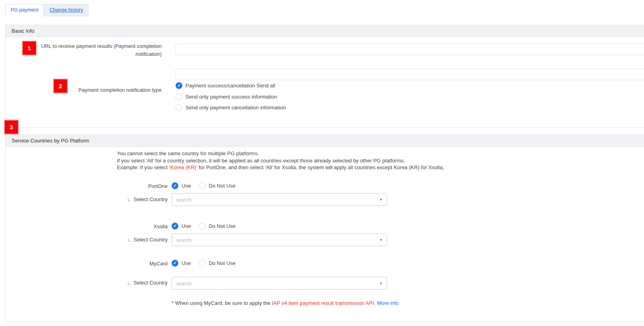 The width and height of the screenshot is (644, 326). What do you see at coordinates (281, 154) in the screenshot?
I see `instruction-line-1: You cannot select the same country for m…` at bounding box center [281, 154].